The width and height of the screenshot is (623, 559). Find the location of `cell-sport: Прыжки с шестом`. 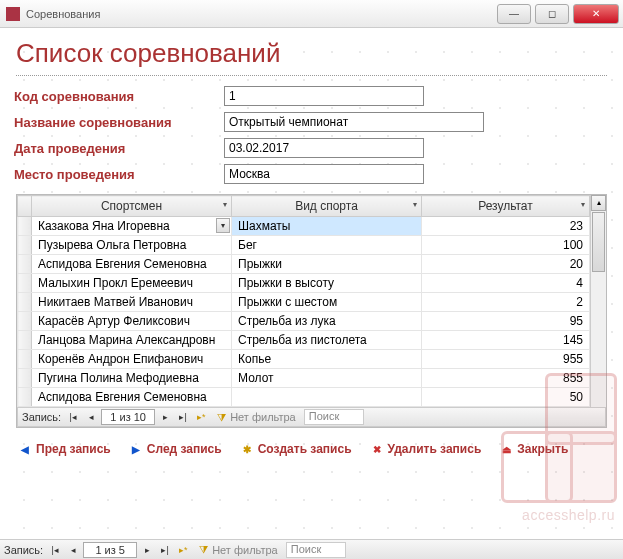

cell-sport: Прыжки с шестом is located at coordinates (327, 302).